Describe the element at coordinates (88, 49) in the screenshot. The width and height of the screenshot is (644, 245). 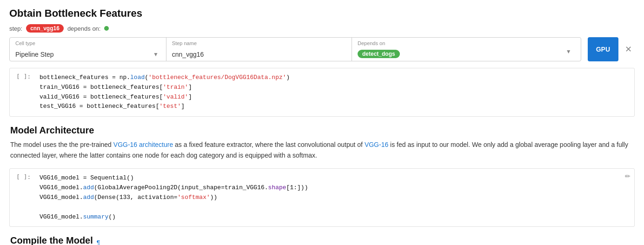
I see `cell-type-field: Cell type Pipeline Step ▼` at that location.